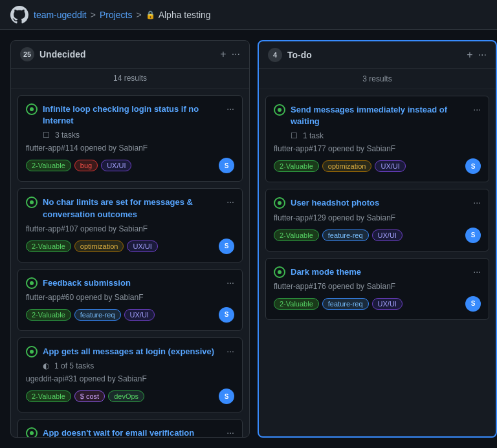  I want to click on card-meta: flutter-app#114 opened by SabianF, so click(130, 148).